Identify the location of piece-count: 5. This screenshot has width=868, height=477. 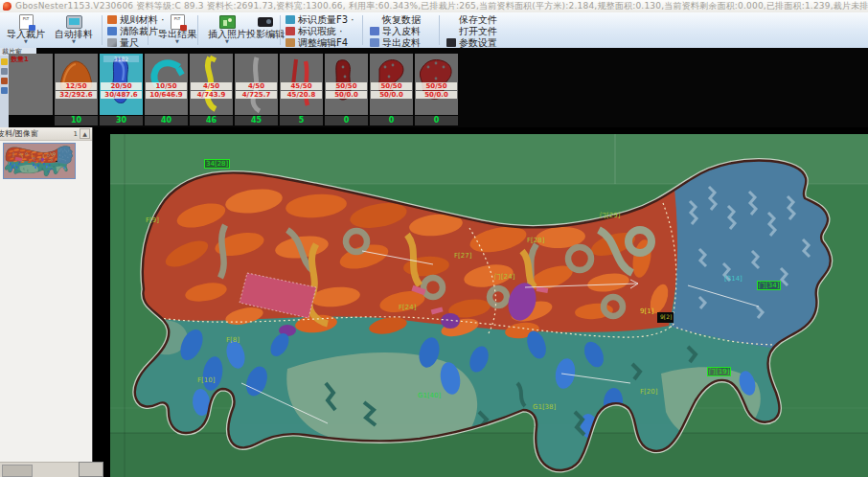
(301, 121).